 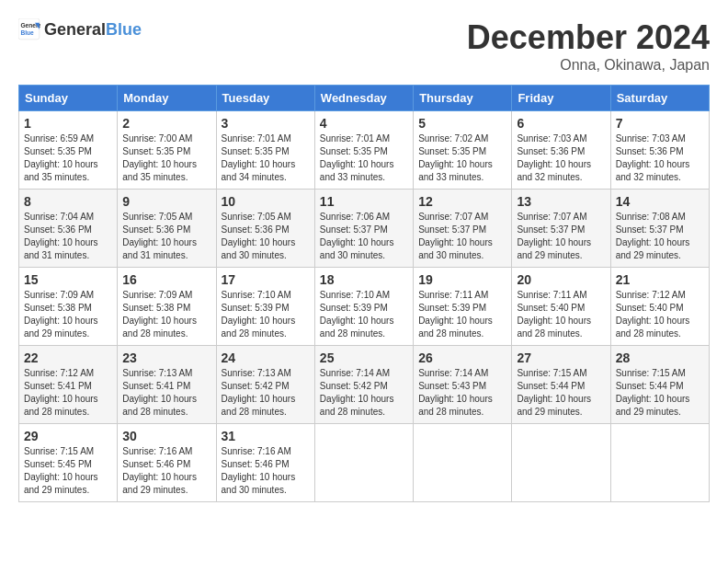 I want to click on calendar-cell: 8Sunrise: 7:04 AM Sunset: 5:36 PM Daylig…, so click(x=68, y=228).